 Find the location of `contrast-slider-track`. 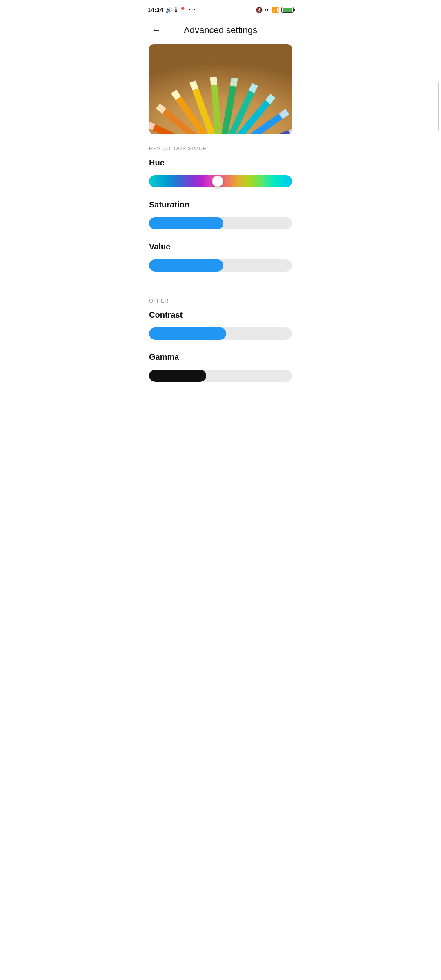

contrast-slider-track is located at coordinates (220, 334).